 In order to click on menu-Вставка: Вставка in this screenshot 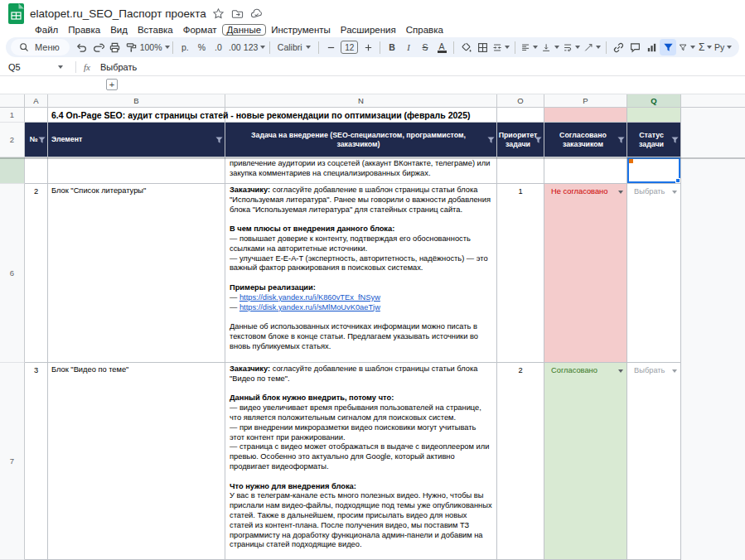, I will do `click(156, 30)`.